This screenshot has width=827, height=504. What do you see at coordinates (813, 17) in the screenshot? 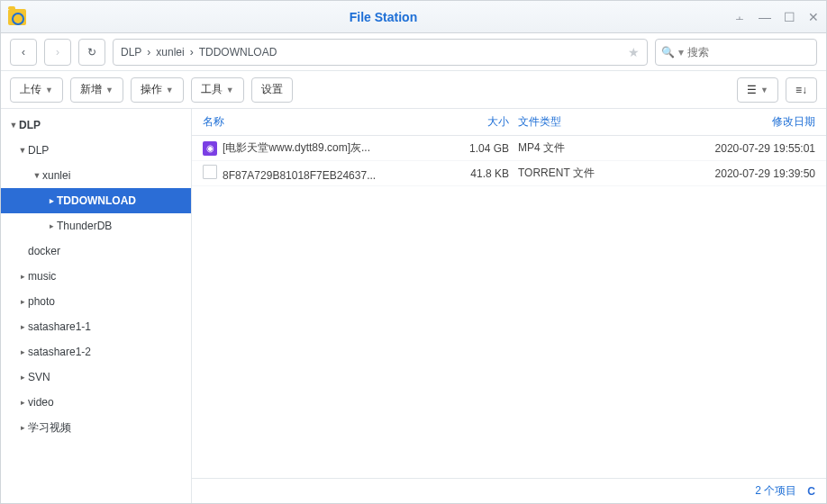
I see `close-icon: ✕` at bounding box center [813, 17].